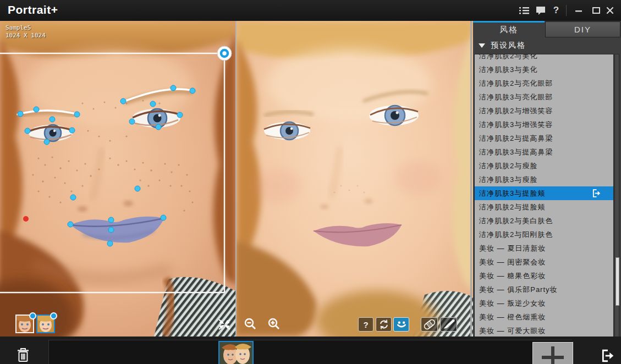  I want to click on landmark-help-button: ?, so click(366, 324).